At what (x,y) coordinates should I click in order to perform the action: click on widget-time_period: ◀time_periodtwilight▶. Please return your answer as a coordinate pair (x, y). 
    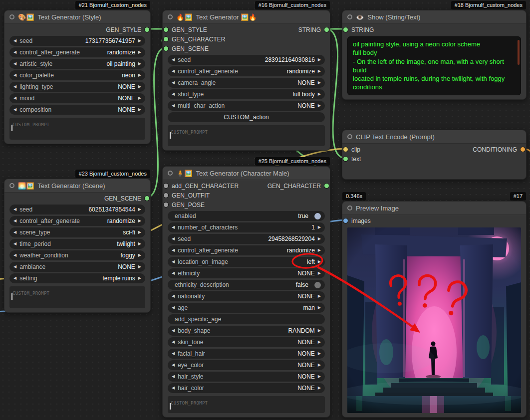
    Looking at the image, I should click on (77, 244).